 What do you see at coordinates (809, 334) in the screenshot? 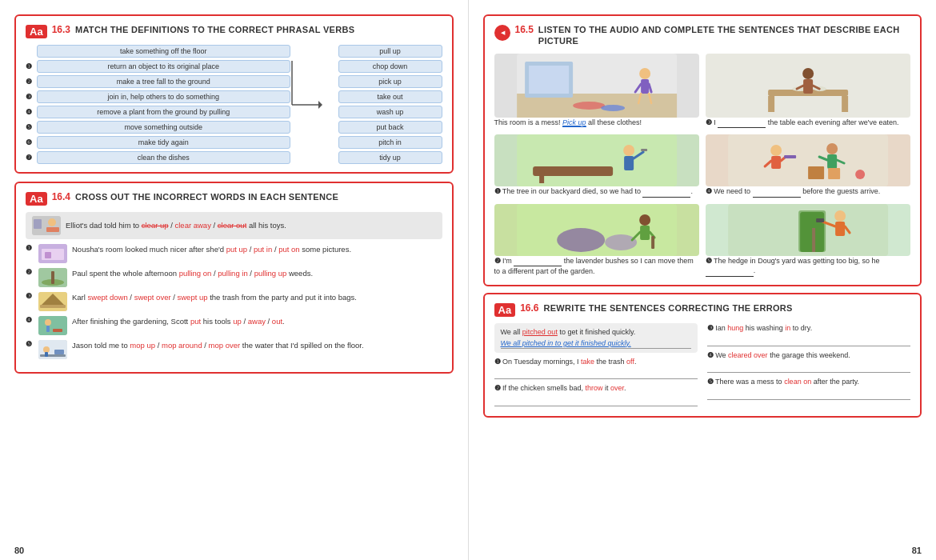
I see `rewrite-item-3: ❸ Ian hung his washing in to dry.` at bounding box center [809, 334].